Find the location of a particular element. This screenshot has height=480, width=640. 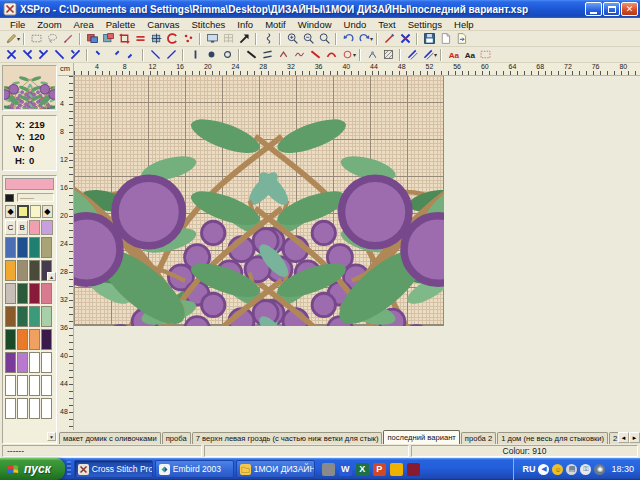

word-icon: W is located at coordinates (346, 470).